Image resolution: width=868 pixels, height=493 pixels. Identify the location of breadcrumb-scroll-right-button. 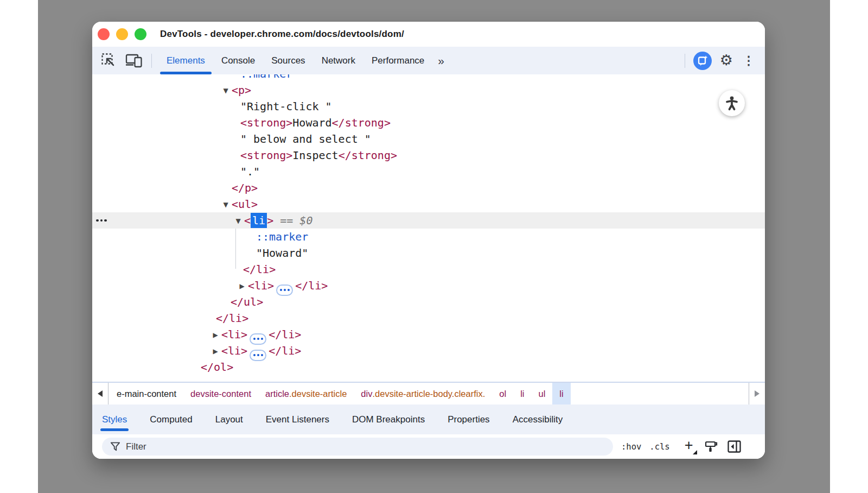
(757, 394).